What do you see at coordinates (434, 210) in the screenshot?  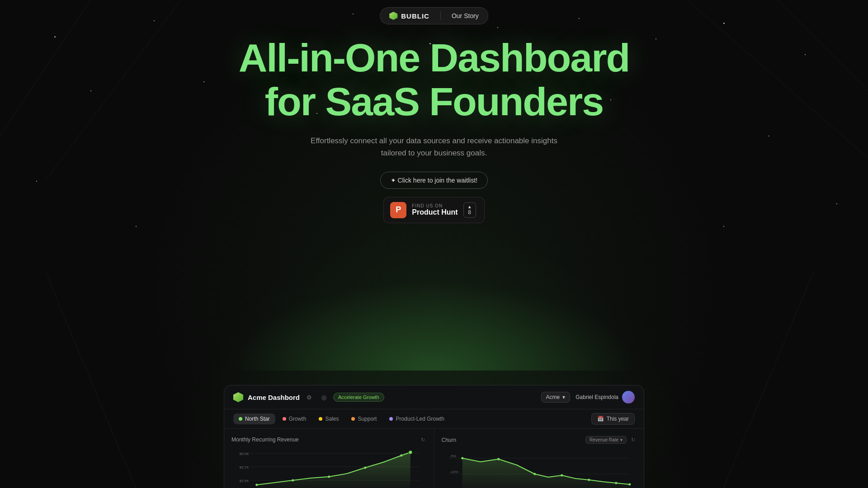 I see `product-hunt-badge: P FIND US ON Product Hunt ▲ 8` at bounding box center [434, 210].